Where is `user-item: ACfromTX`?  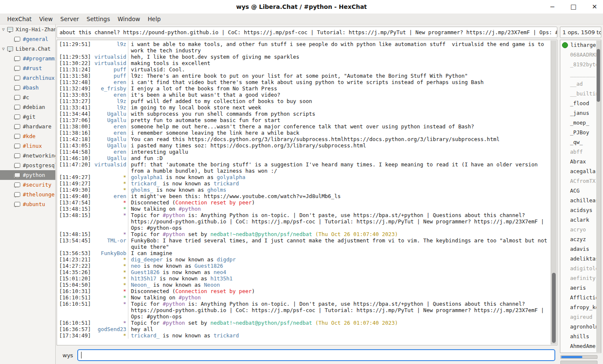
user-item: ACfromTX is located at coordinates (581, 181).